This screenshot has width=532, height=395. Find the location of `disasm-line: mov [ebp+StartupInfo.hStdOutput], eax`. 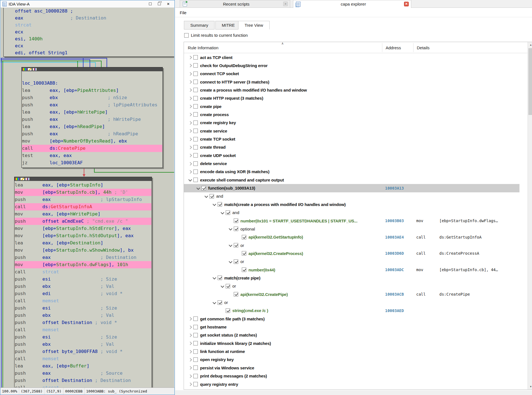

disasm-line: mov [ebp+StartupInfo.hStdOutput], eax is located at coordinates (83, 236).